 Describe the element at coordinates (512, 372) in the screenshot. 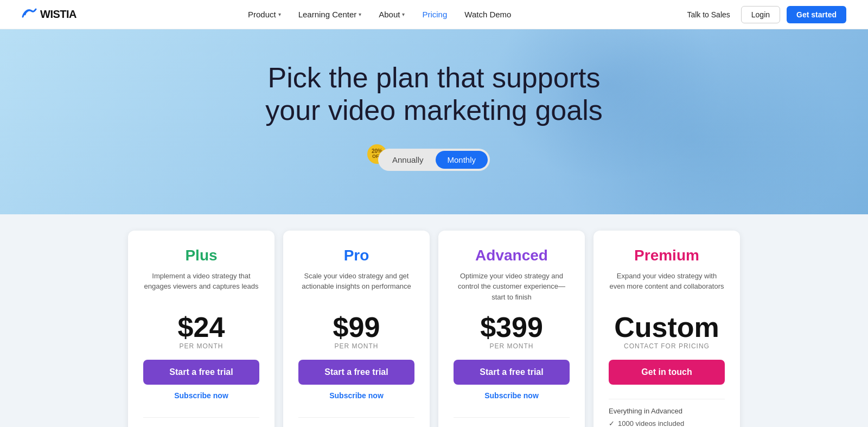

I see `cta-trial-button-advanced: Start a free trial` at that location.